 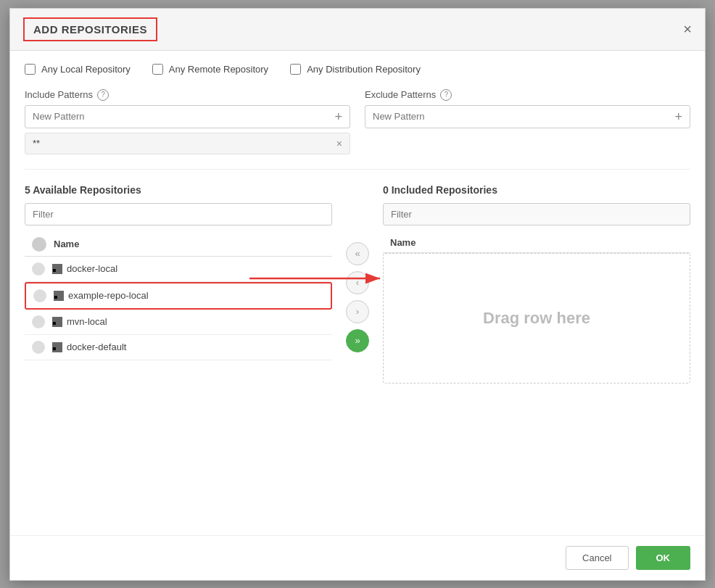 What do you see at coordinates (109, 296) in the screenshot?
I see `repo-name-example-repo-local: example-repo-local` at bounding box center [109, 296].